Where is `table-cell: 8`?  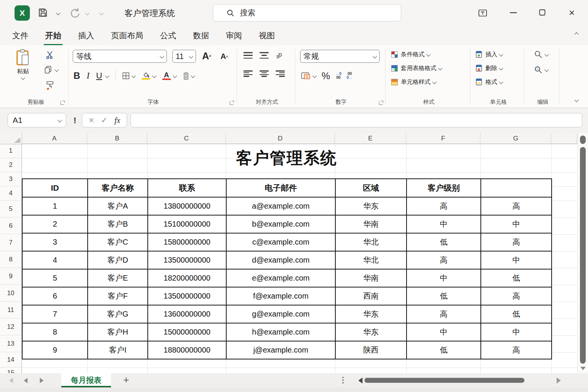 table-cell: 8 is located at coordinates (55, 332).